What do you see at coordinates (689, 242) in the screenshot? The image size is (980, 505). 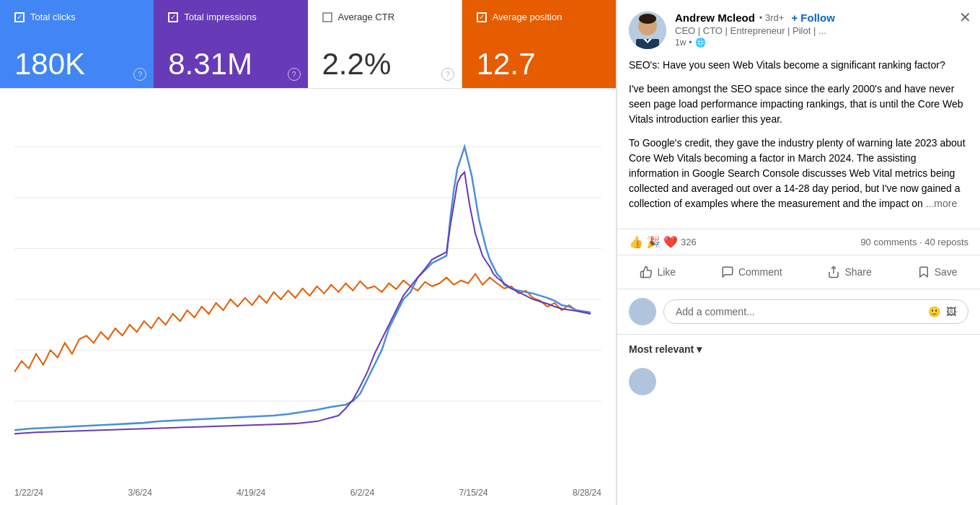 I see `reaction-count: 326` at bounding box center [689, 242].